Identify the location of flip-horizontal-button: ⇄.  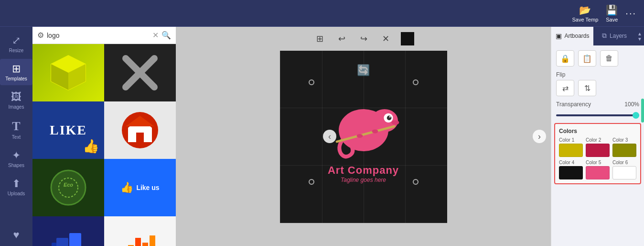
(565, 88).